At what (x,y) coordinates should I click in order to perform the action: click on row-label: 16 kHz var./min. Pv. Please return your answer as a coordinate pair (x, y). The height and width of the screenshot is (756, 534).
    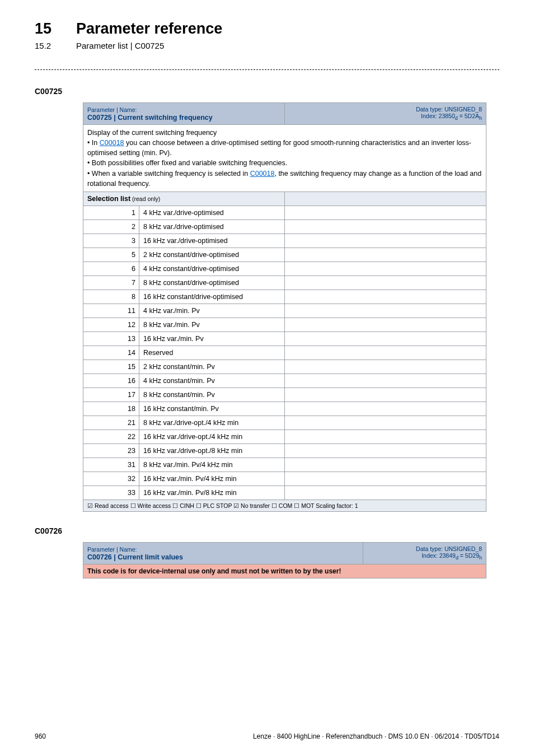
    Looking at the image, I should click on (212, 338).